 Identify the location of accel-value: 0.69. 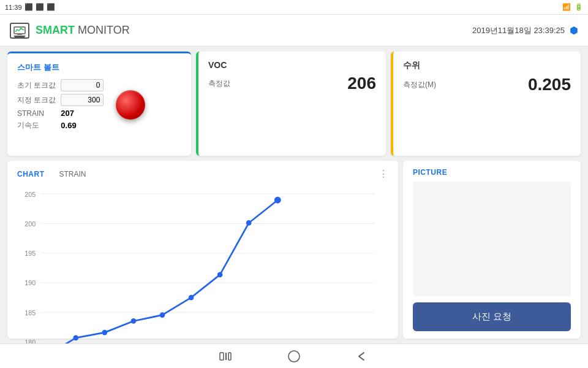
(82, 125).